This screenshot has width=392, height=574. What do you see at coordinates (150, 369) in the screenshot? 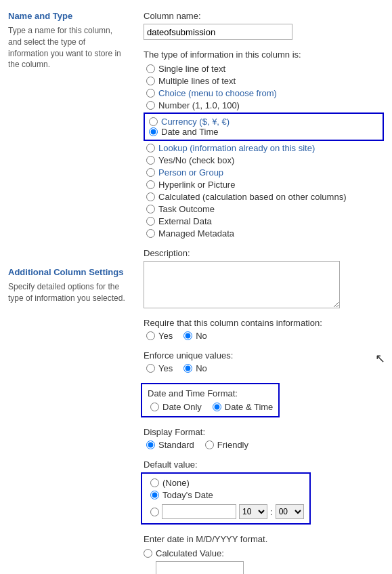
I see `enforce-yes-input` at bounding box center [150, 369].